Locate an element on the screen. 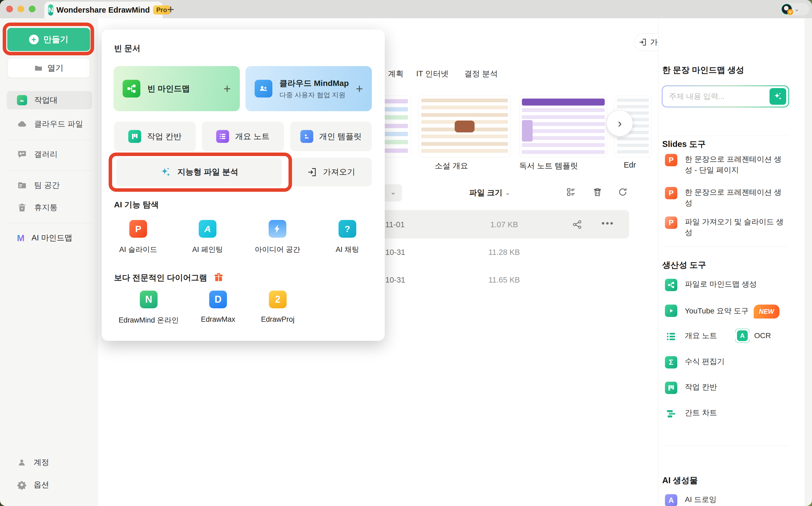 The width and height of the screenshot is (812, 506). maximize-window-button is located at coordinates (32, 9).